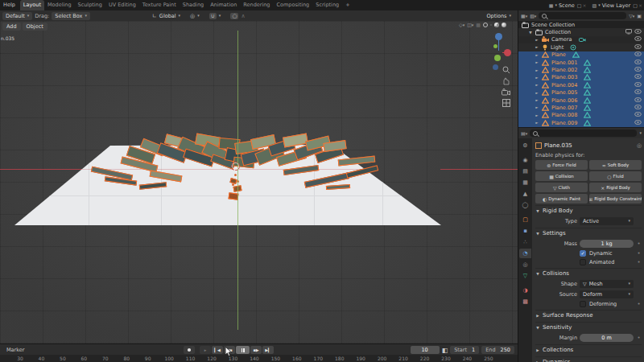  What do you see at coordinates (496, 68) in the screenshot?
I see `gizmo-neg-z-ball` at bounding box center [496, 68].